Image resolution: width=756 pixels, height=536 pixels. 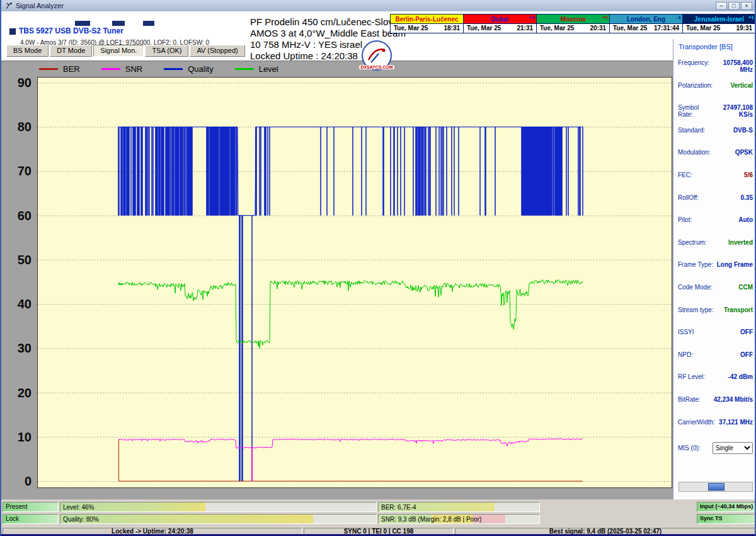 I want to click on tp-value: 5/6, so click(x=748, y=183).